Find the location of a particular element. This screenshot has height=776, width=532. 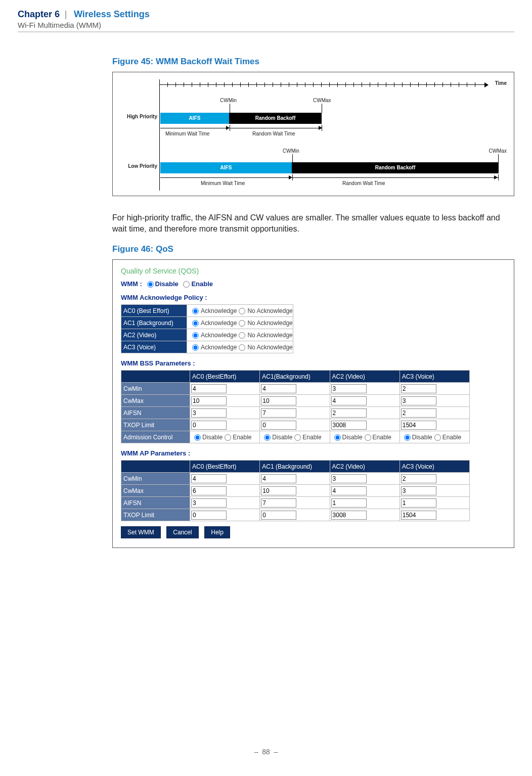

help-button: Help is located at coordinates (217, 532).